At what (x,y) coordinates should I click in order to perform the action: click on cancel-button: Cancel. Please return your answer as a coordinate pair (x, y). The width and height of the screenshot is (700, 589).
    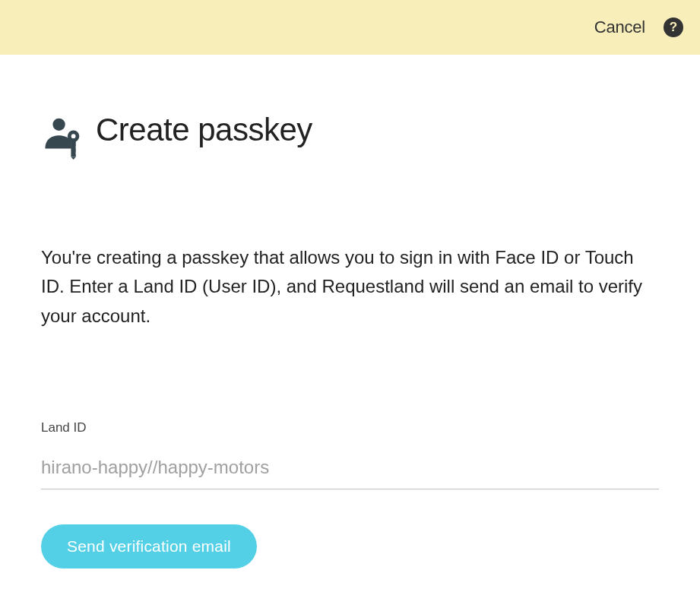
    Looking at the image, I should click on (620, 27).